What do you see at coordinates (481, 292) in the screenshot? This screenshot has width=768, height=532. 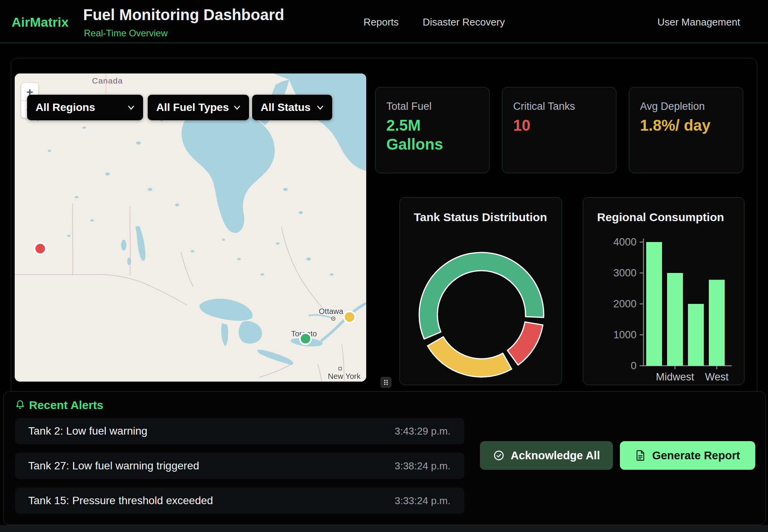 I see `tank-status-donut-chart` at bounding box center [481, 292].